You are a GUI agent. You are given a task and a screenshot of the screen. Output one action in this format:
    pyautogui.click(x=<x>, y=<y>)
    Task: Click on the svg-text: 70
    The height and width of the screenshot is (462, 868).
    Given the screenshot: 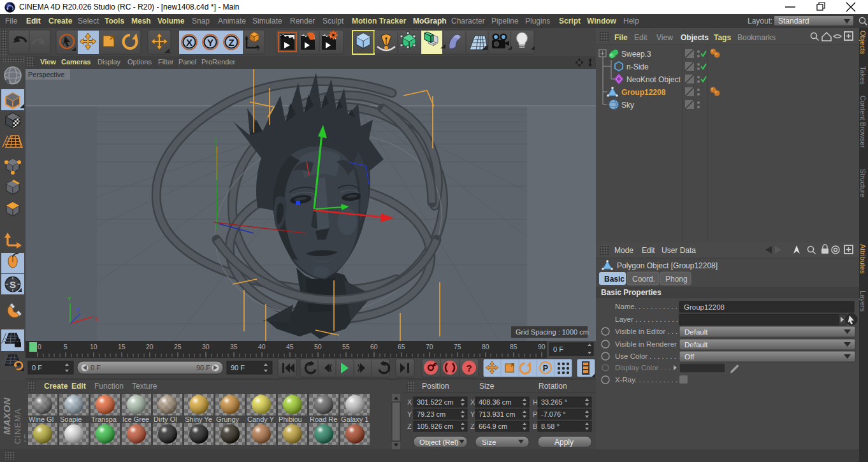 What is the action you would take?
    pyautogui.click(x=430, y=347)
    